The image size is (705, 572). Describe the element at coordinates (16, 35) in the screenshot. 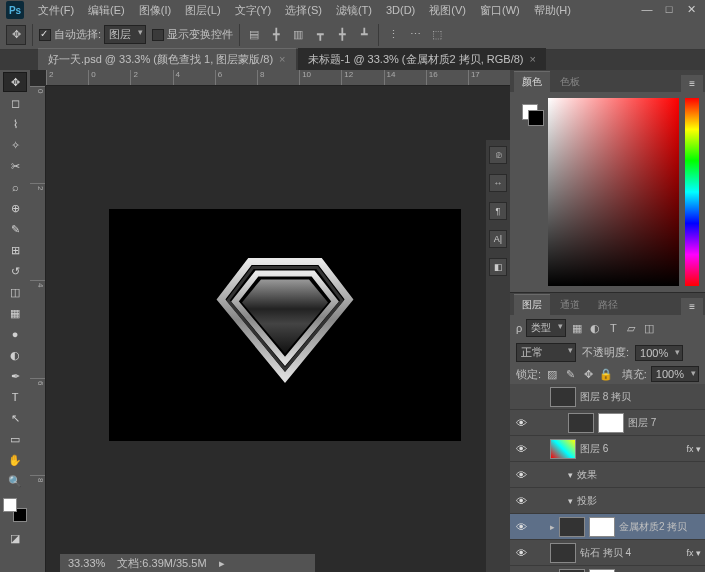

I see `move-tool-icon: ✥` at that location.